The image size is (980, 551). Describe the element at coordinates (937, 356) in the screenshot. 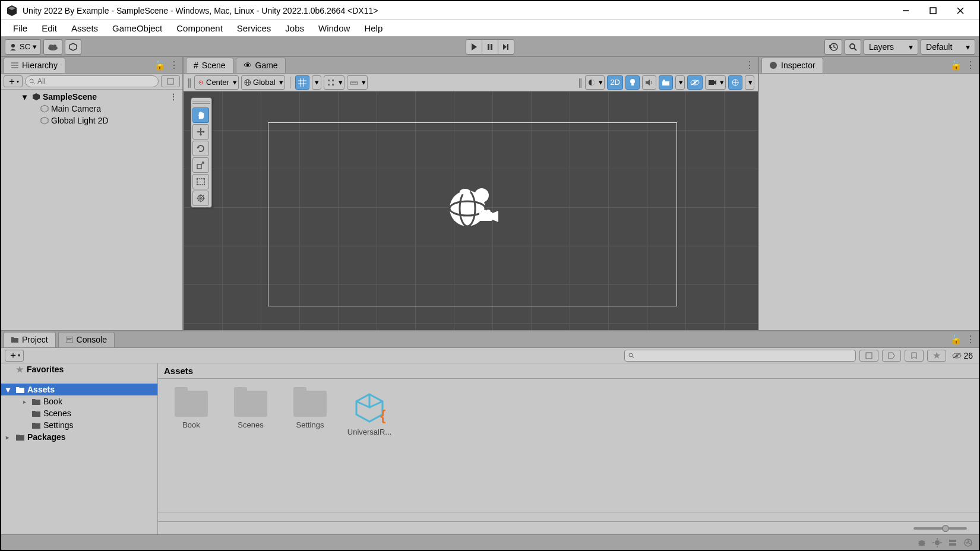

I see `favorite-button: ★` at that location.